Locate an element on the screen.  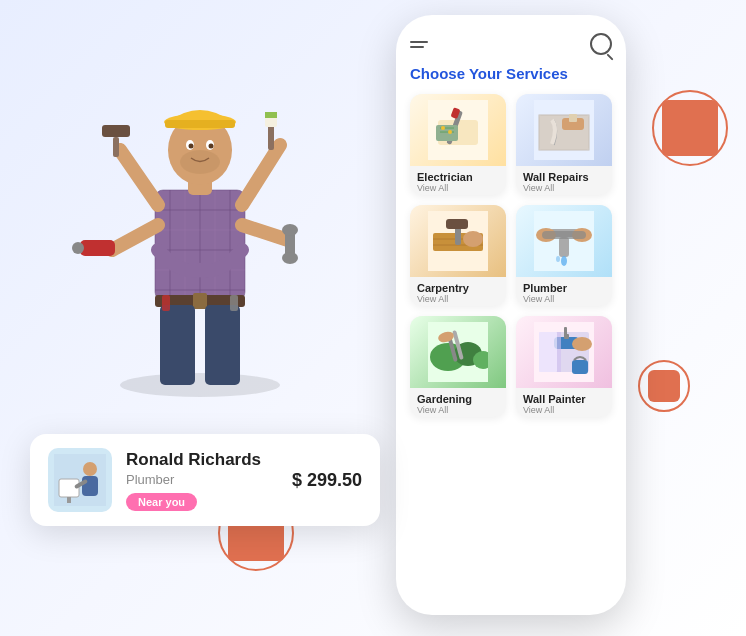
phone-header is located at coordinates (511, 44).